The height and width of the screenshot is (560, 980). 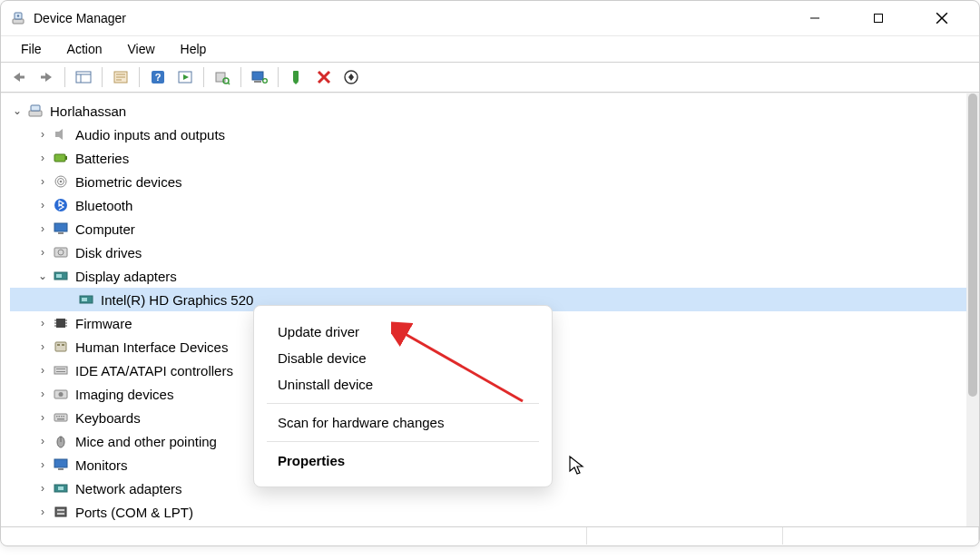 I want to click on vertical-scrollbar, so click(x=973, y=310).